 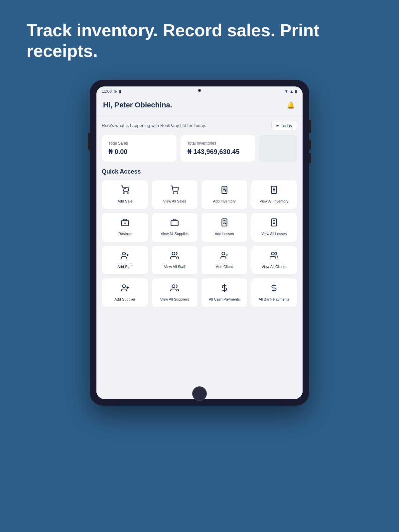 What do you see at coordinates (175, 256) in the screenshot?
I see `view-all-staff-icon` at bounding box center [175, 256].